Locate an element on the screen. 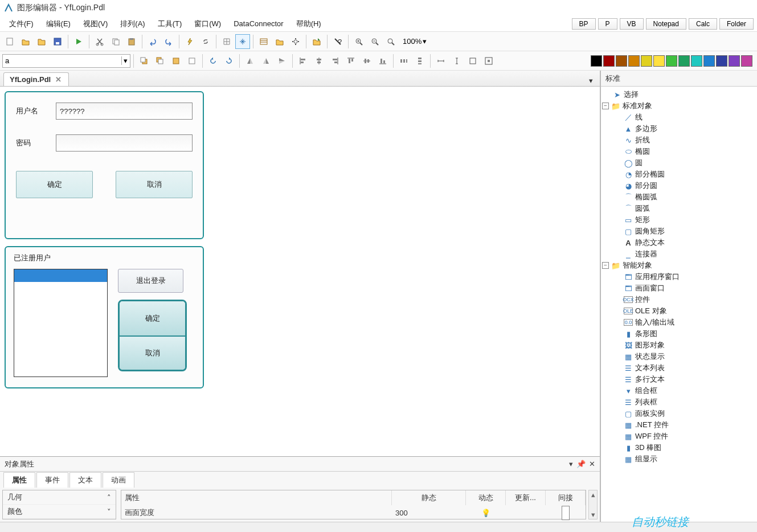 The image size is (757, 532). same-height-icon is located at coordinates (457, 61).